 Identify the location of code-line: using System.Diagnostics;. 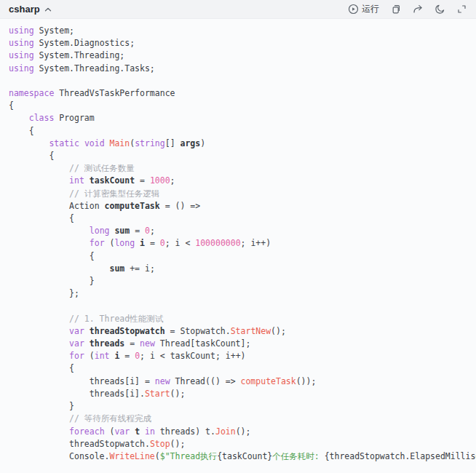
(238, 44).